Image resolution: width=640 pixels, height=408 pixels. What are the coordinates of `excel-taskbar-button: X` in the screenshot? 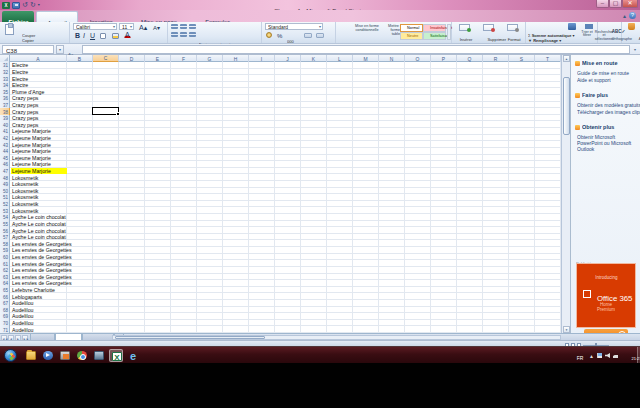 It's located at (116, 356).